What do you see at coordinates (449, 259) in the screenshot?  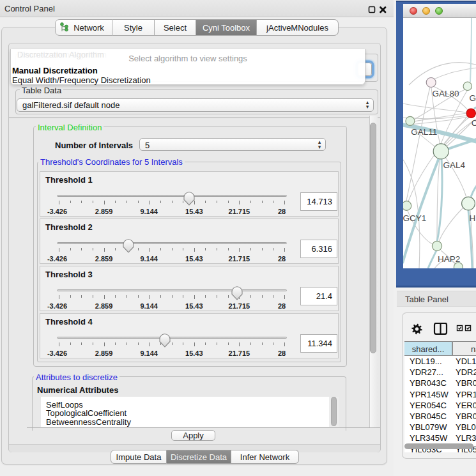 I see `svg-text: HAP2` at bounding box center [449, 259].